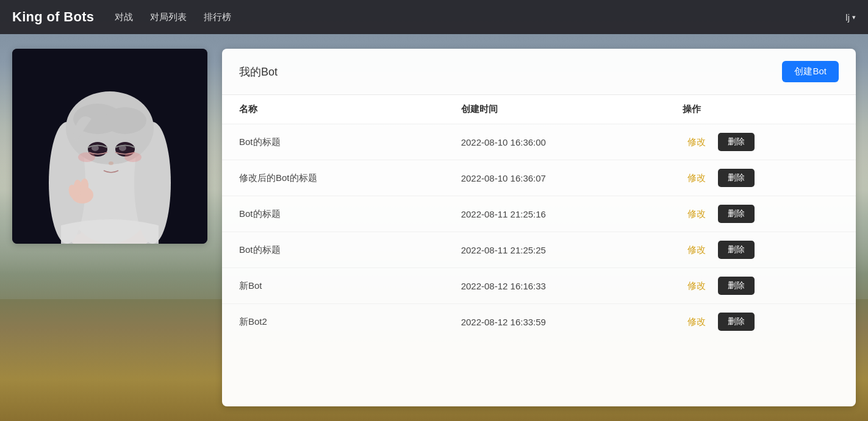 This screenshot has height=421, width=868. Describe the element at coordinates (333, 322) in the screenshot. I see `bot-name-cell: 新Bot2` at that location.